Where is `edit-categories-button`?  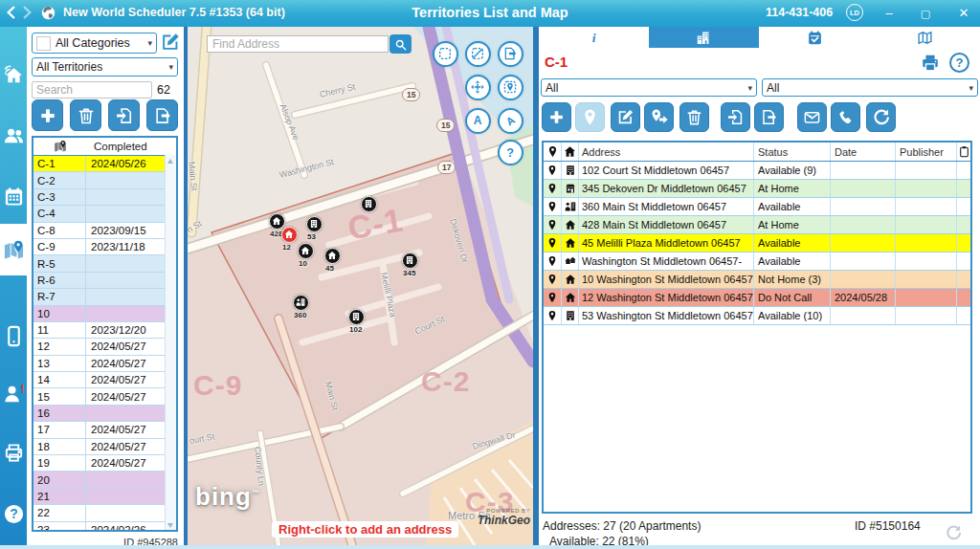
edit-categories-button is located at coordinates (170, 42).